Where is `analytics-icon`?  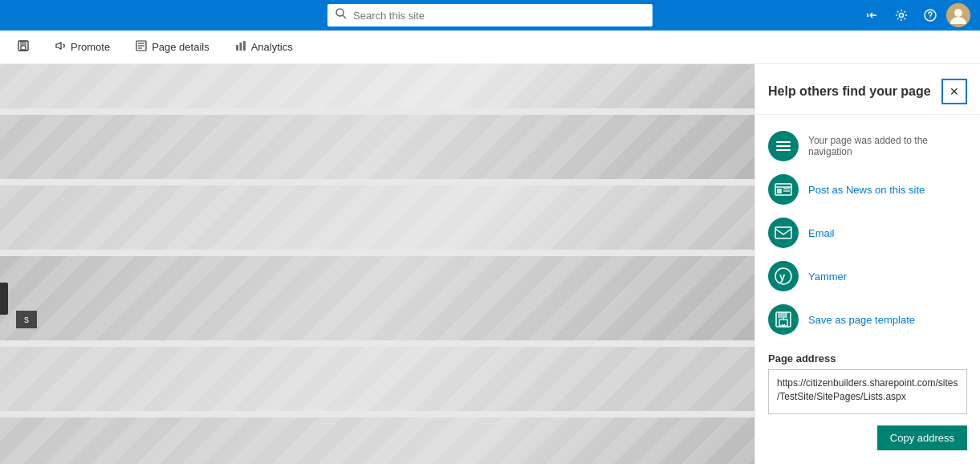 analytics-icon is located at coordinates (241, 47).